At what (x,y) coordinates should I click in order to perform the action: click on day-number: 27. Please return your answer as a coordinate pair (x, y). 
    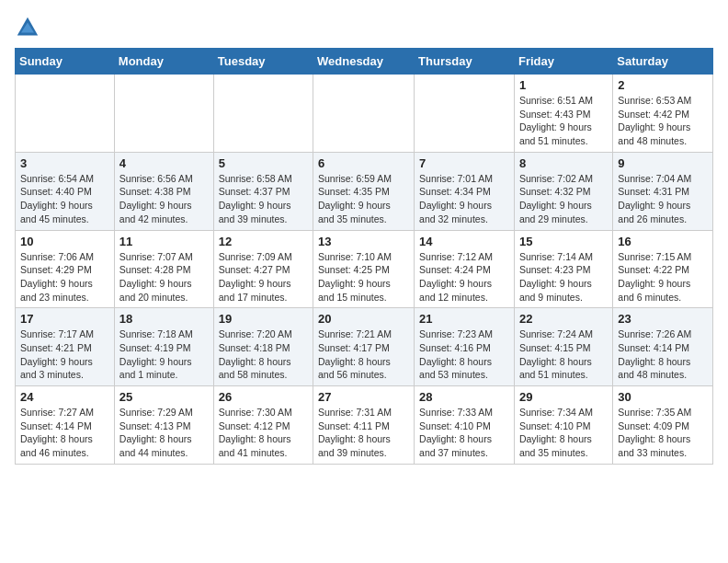
    Looking at the image, I should click on (364, 397).